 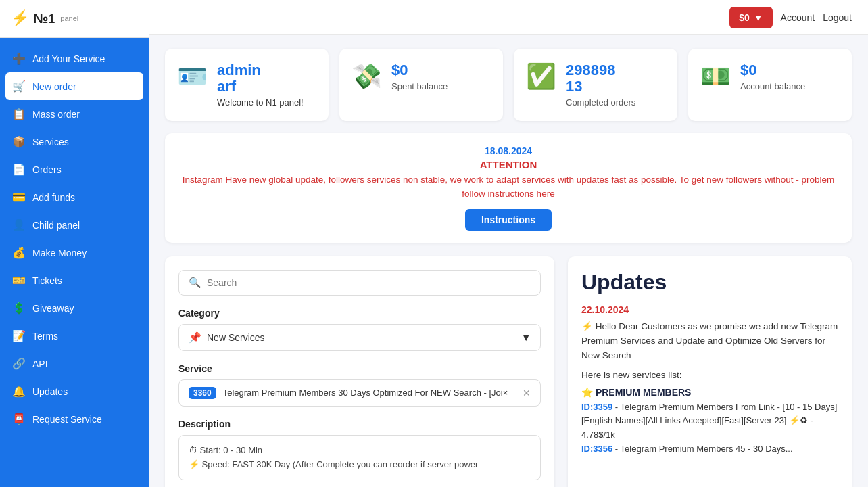 What do you see at coordinates (527, 393) in the screenshot?
I see `service-close-icon: ✕` at bounding box center [527, 393].